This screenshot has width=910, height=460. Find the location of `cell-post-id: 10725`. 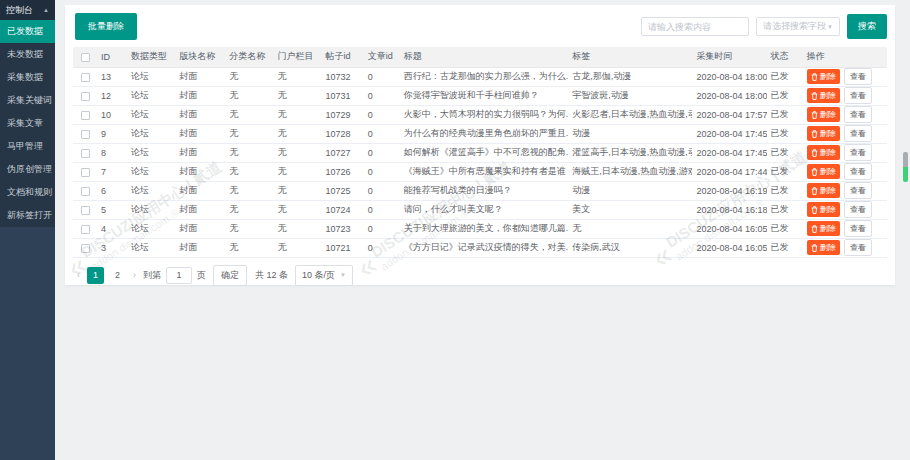

cell-post-id: 10725 is located at coordinates (343, 190).